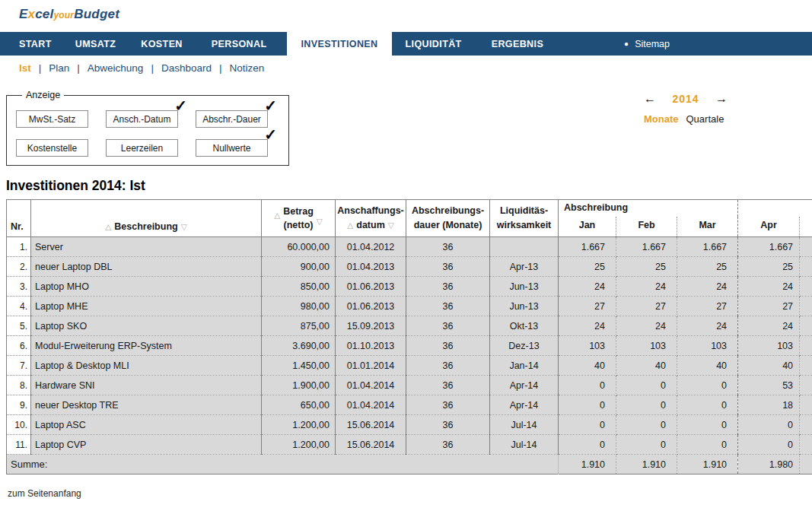 The image size is (812, 511). I want to click on subnav-item-notizen: Notizen, so click(247, 68).